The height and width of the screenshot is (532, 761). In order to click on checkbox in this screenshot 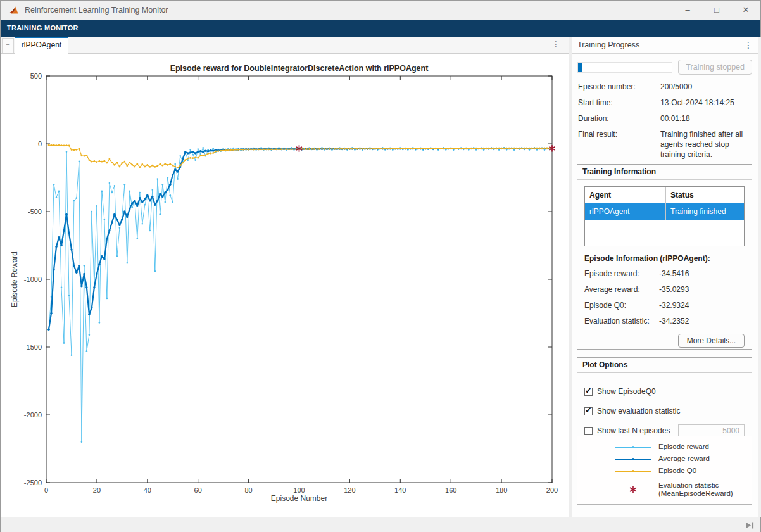, I will do `click(589, 431)`.